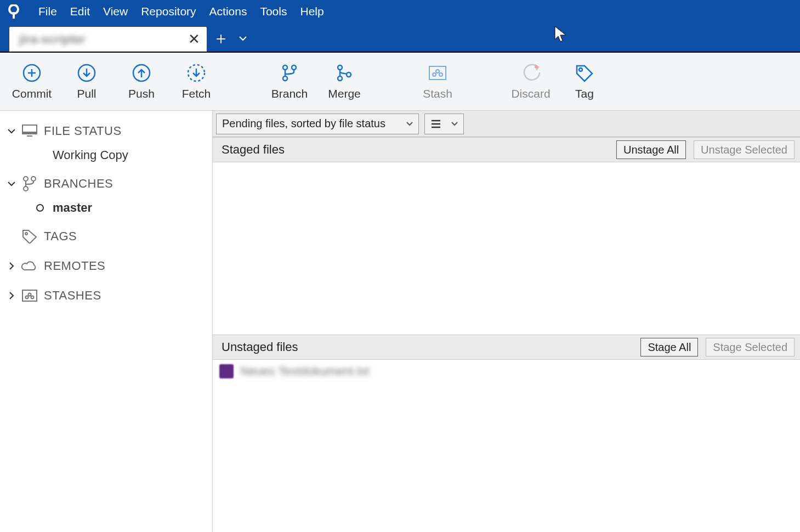  Describe the element at coordinates (507, 347) in the screenshot. I see `unstaged-header: Unstaged files Stage All Stage Selected` at that location.